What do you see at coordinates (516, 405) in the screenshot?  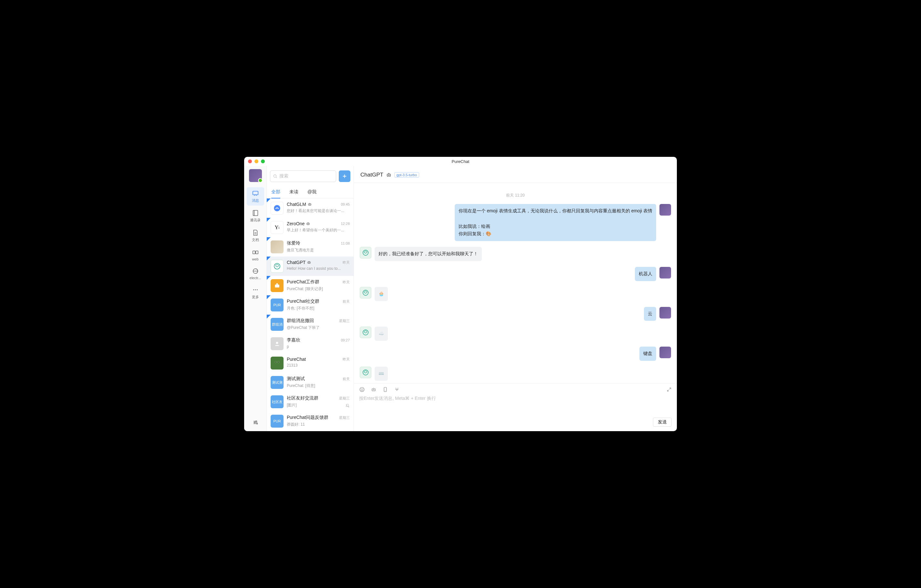 I see `message-input: 按Enter发送消息, Meta⌘ + Enter 换行` at bounding box center [516, 405].